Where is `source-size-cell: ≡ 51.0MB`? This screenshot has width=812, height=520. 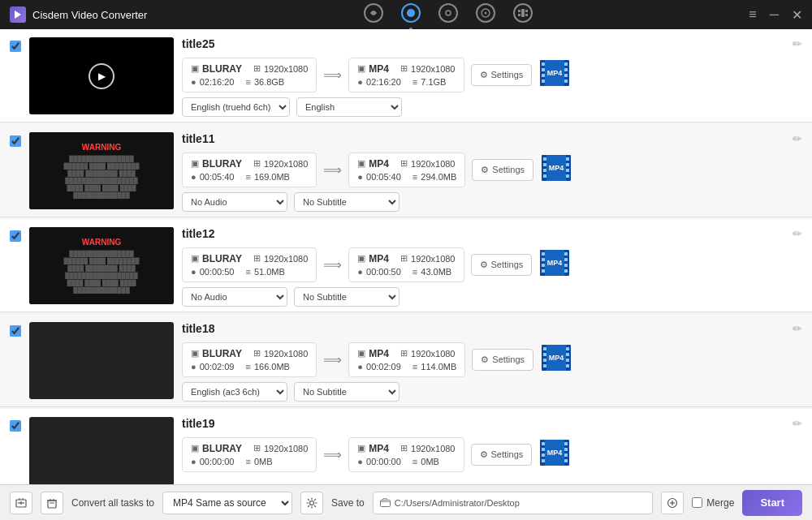 source-size-cell: ≡ 51.0MB is located at coordinates (265, 272).